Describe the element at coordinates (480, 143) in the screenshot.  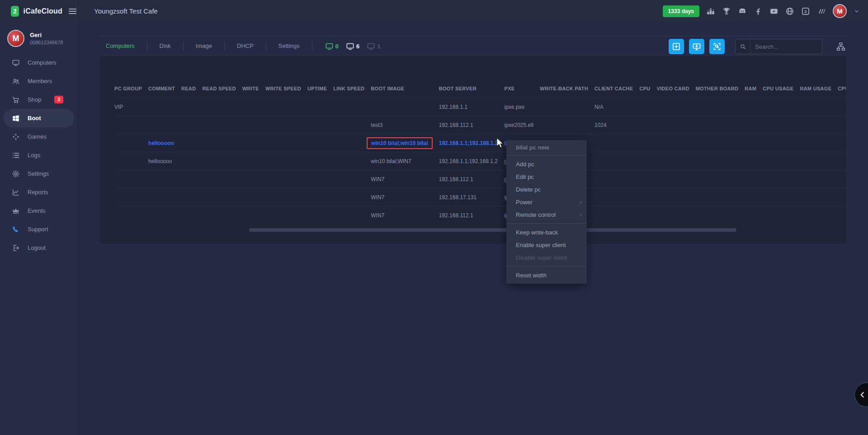
I see `table-row: hellooooowin10 bilal;win10 bilal192.168.…` at that location.